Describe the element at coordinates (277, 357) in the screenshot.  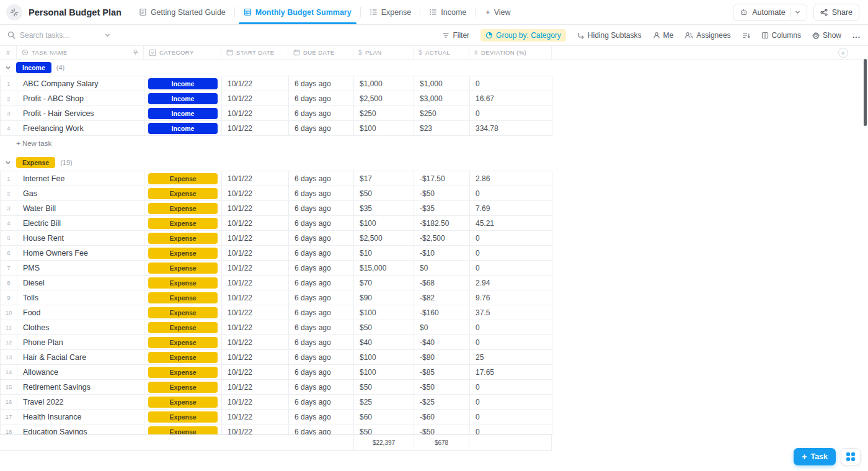
I see `table-row: 13 Hair & Facial Care Expense 10/1/22 6 …` at that location.